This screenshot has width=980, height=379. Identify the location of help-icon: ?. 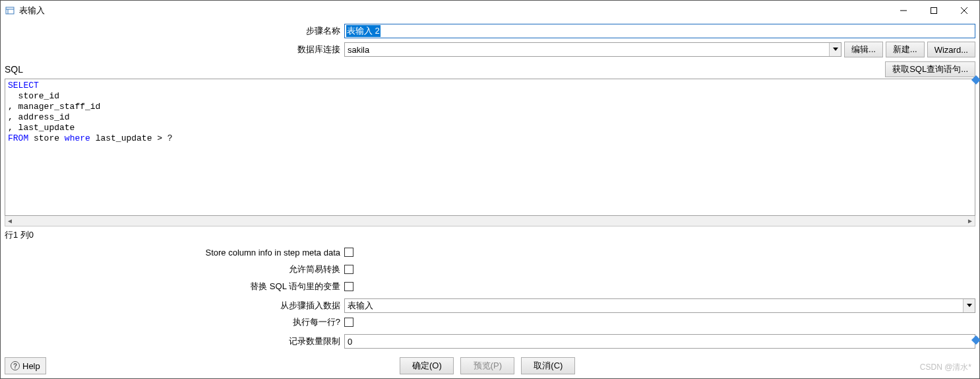
(15, 366).